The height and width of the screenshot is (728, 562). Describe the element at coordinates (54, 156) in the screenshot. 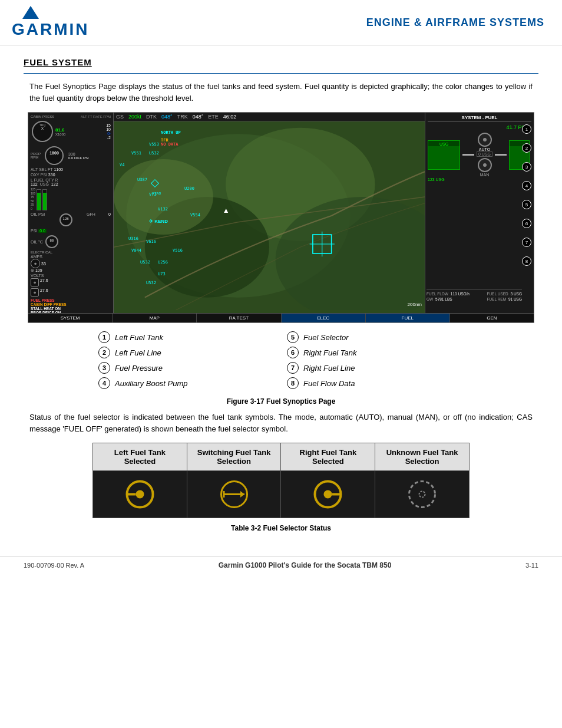

I see `prop-rpm-gauge: 1800` at that location.